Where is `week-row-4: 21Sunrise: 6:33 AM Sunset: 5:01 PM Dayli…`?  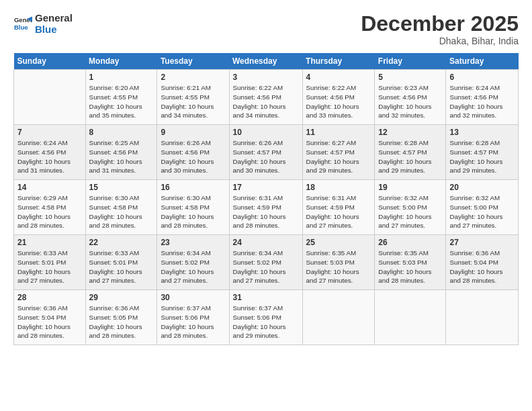 week-row-4: 21Sunrise: 6:33 AM Sunset: 5:01 PM Dayli… is located at coordinates (266, 263).